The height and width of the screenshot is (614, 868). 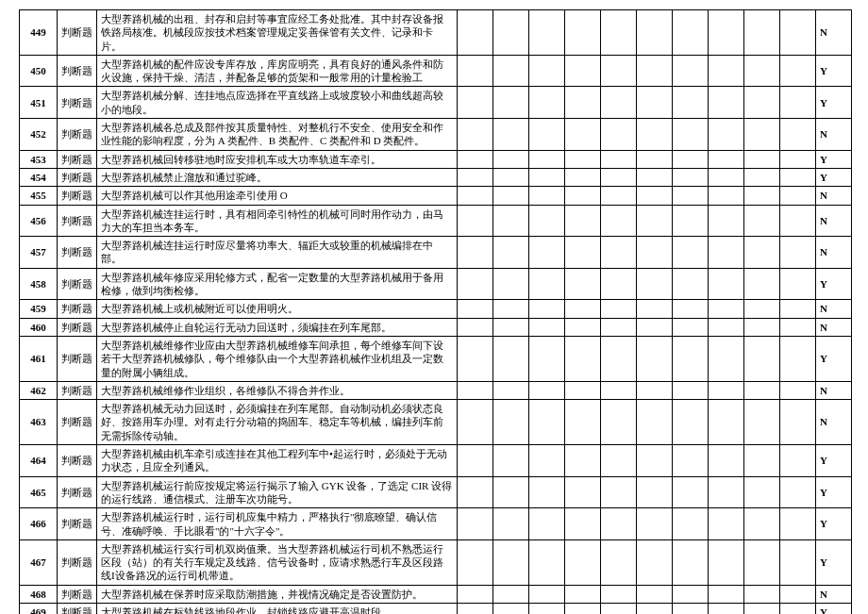 What do you see at coordinates (277, 594) in the screenshot?
I see `question-text: 大型养路机械在保养时应采取防潮措施，并视情况确定是否设置防护。` at bounding box center [277, 594].